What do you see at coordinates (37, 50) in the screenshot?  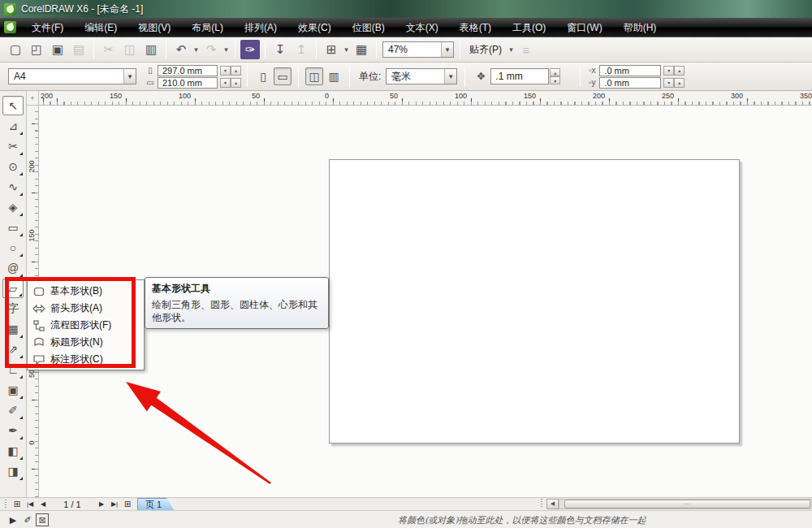 I see `open-button: ◰` at bounding box center [37, 50].